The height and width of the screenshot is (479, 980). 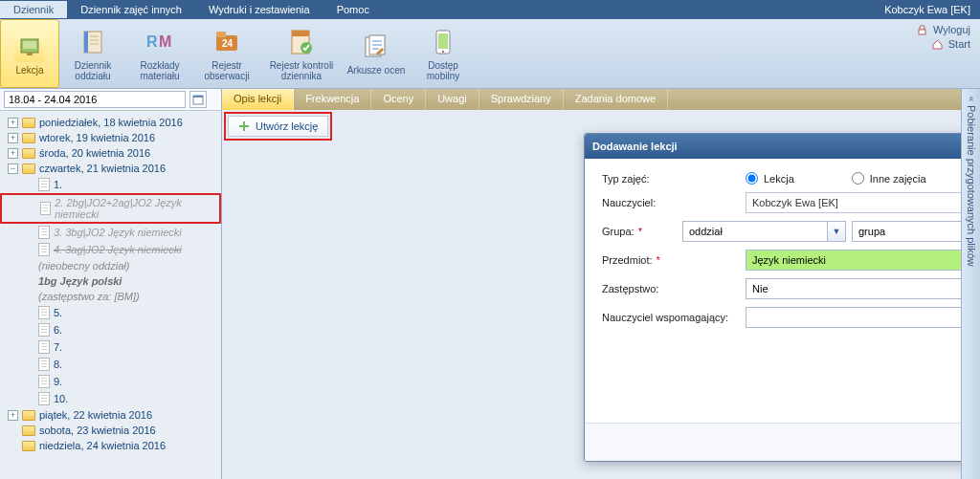 I want to click on tree-label: środa, 20 kwietnia 2016, so click(x=95, y=153).